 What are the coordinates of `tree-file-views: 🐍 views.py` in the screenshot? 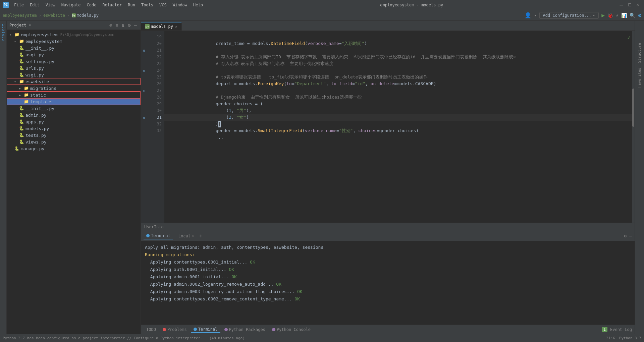 It's located at (74, 142).